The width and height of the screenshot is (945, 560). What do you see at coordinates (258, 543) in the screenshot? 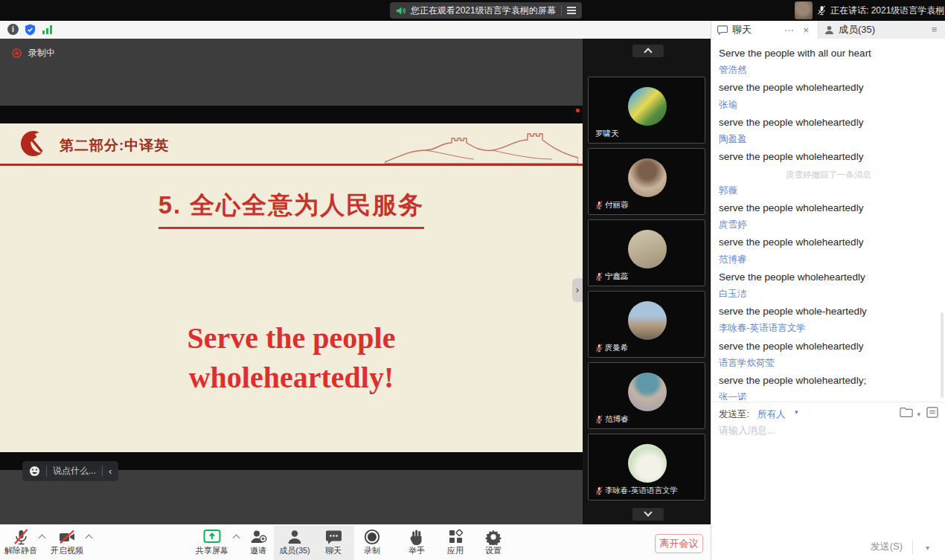
I see `invite-button: 邀请` at bounding box center [258, 543].